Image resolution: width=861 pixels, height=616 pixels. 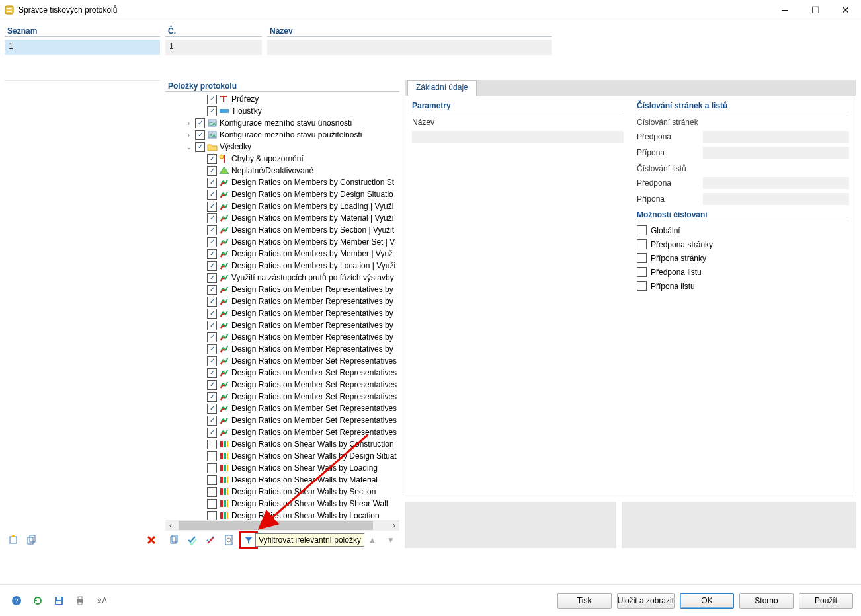 What do you see at coordinates (743, 258) in the screenshot?
I see `numbering-option: Přípona stránky` at bounding box center [743, 258].